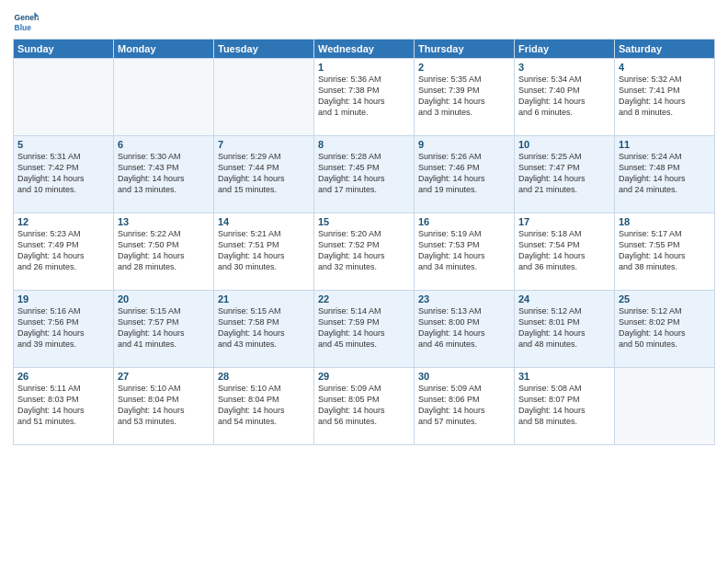 The height and width of the screenshot is (563, 728). What do you see at coordinates (264, 327) in the screenshot?
I see `cell-text: Sunrise: 5:15 AM Sunset: 7:58 PM Dayligh…` at bounding box center [264, 327].